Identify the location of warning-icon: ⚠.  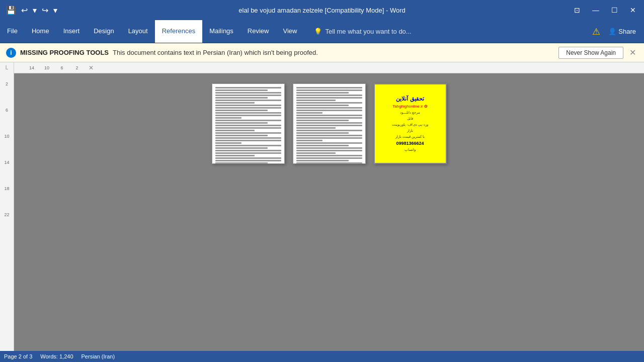
(596, 32).